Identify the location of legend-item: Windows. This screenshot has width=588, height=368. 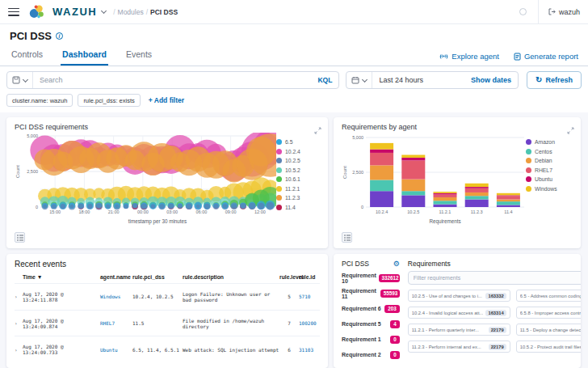
(547, 189).